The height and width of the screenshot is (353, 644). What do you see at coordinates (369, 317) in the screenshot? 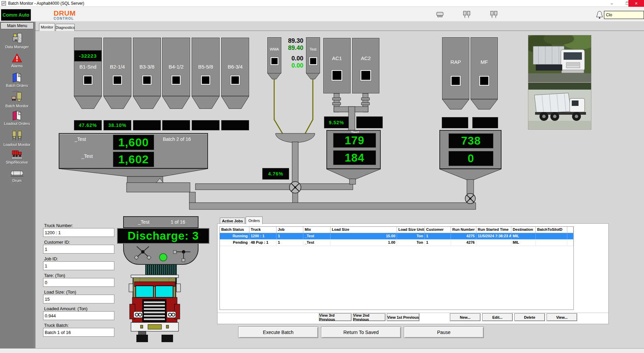
I see `view-2nd-previous-button: View 2nd Previous` at bounding box center [369, 317].